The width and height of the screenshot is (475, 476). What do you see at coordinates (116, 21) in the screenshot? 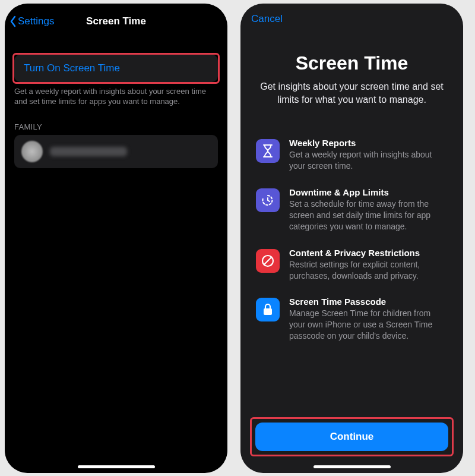
I see `nav-bar: Settings Screen Time` at bounding box center [116, 21].